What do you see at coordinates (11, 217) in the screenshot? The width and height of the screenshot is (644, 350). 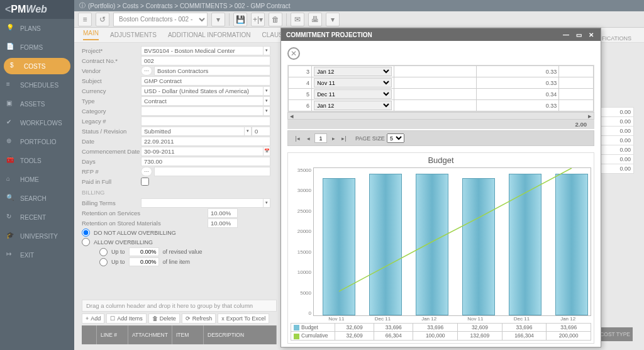 I see `recent-icon: ↻` at bounding box center [11, 217].